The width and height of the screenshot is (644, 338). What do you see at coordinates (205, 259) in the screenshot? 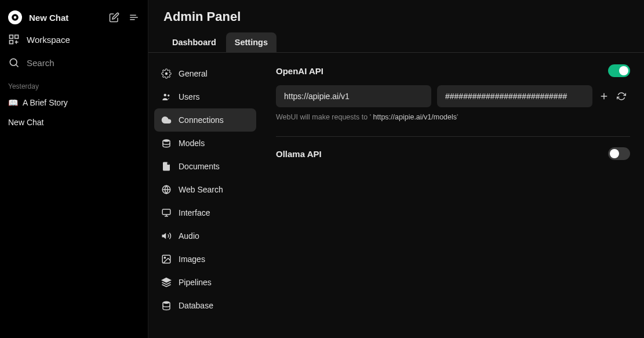
I see `snav-images: Images` at bounding box center [205, 259].